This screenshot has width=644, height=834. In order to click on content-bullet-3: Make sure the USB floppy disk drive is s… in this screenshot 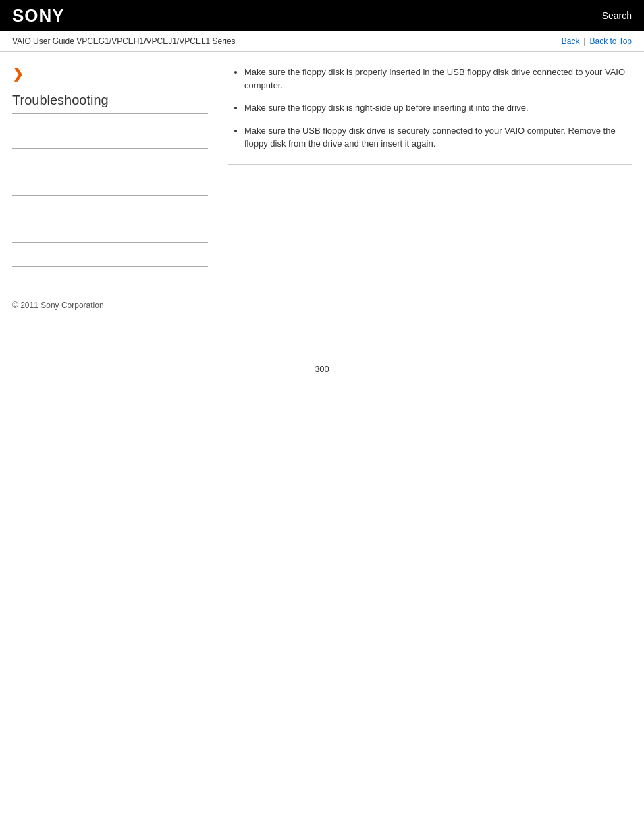, I will do `click(438, 138)`.